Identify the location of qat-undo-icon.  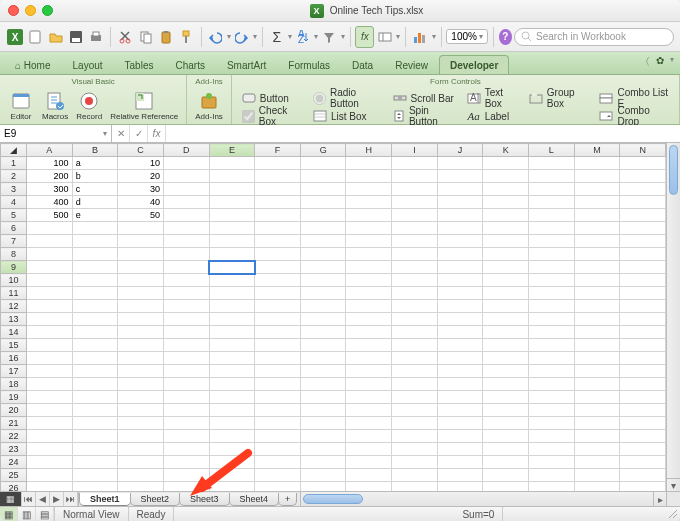
(215, 37).